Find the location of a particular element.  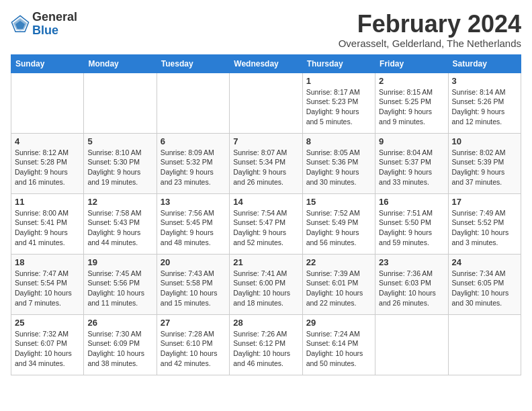

day-info: Sunrise: 7:24 AM Sunset: 6:14 PM Dayligh… is located at coordinates (339, 349).